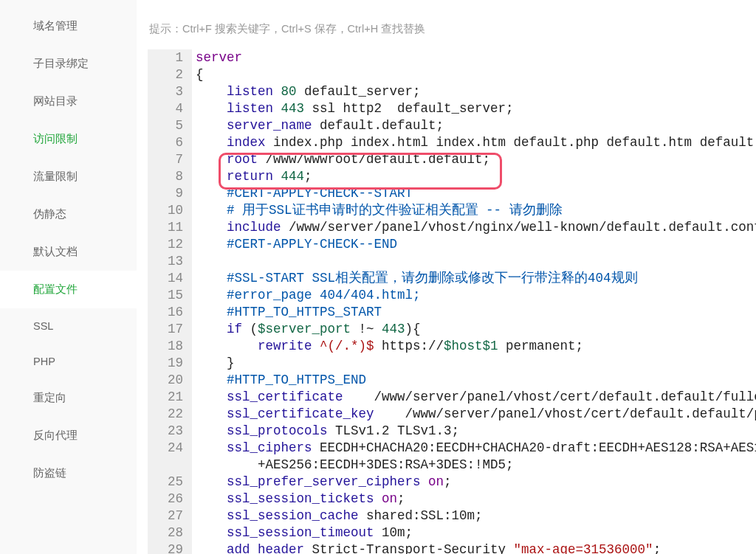 The width and height of the screenshot is (756, 554). I want to click on code-line: +AES256:EECDH+3DES:RSA+3DES:!MD5;, so click(475, 465).